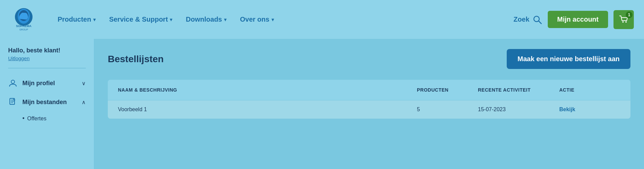 The image size is (644, 169). What do you see at coordinates (537, 20) in the screenshot?
I see `search-icon` at bounding box center [537, 20].